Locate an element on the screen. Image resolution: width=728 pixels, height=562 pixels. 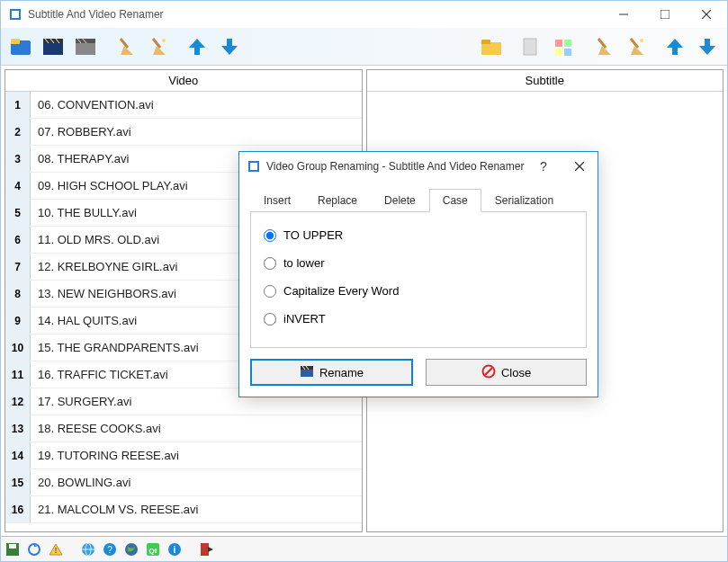
radio-label-upper: TO UPPER is located at coordinates (313, 236).